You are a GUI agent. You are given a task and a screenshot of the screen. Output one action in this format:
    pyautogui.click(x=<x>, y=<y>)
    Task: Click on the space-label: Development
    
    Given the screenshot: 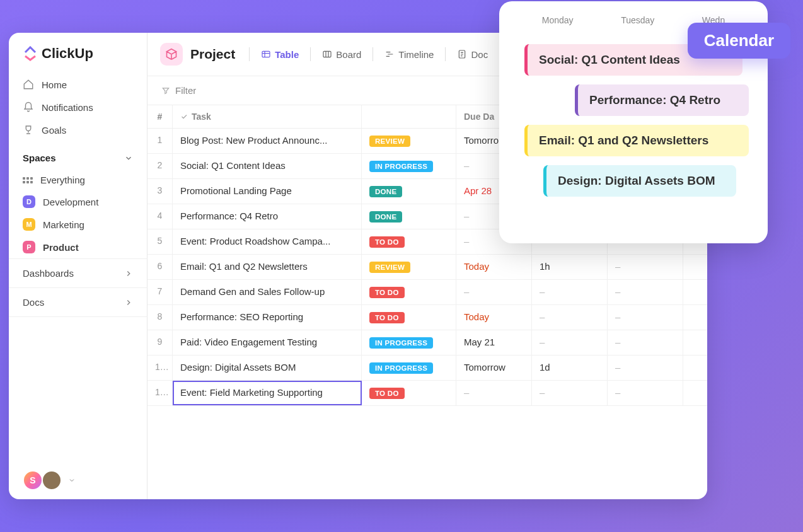 What is the action you would take?
    pyautogui.click(x=71, y=202)
    